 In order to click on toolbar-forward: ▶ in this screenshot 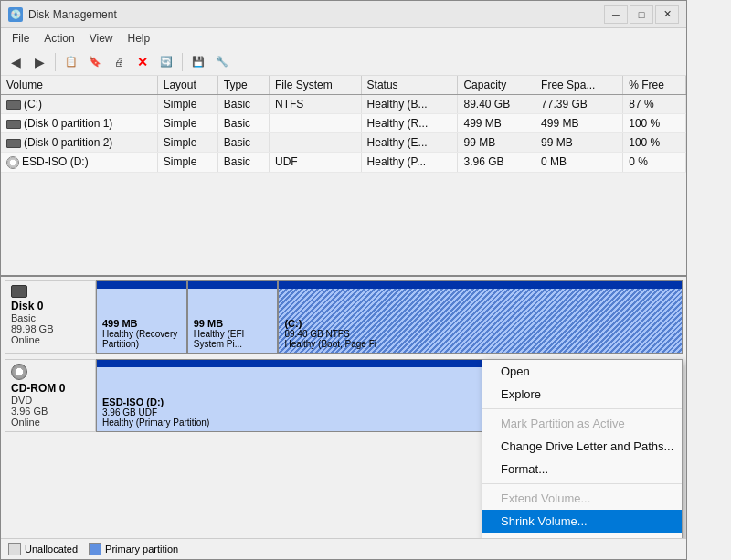, I will do `click(39, 62)`.